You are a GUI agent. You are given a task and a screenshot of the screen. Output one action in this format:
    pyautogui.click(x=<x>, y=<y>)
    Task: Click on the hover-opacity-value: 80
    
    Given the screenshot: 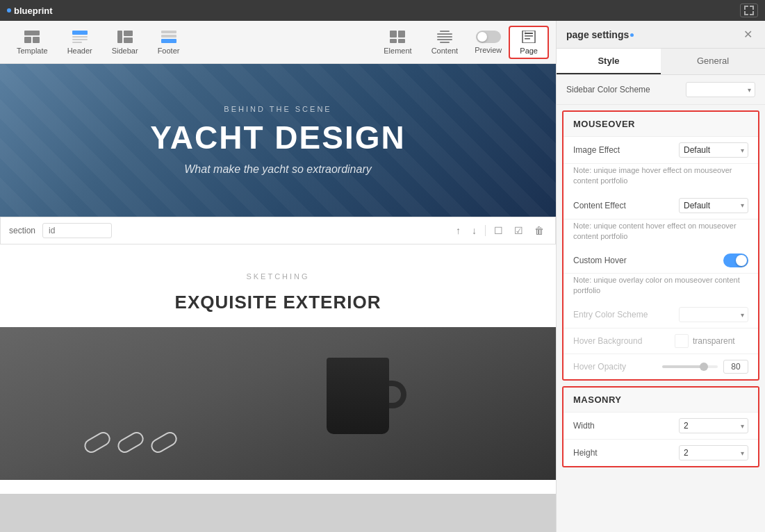 What is the action you would take?
    pyautogui.click(x=736, y=367)
    